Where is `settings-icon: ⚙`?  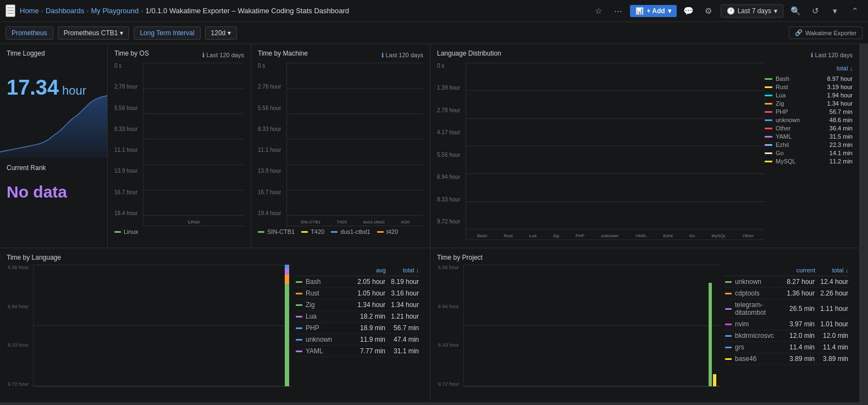
settings-icon: ⚙ is located at coordinates (709, 11).